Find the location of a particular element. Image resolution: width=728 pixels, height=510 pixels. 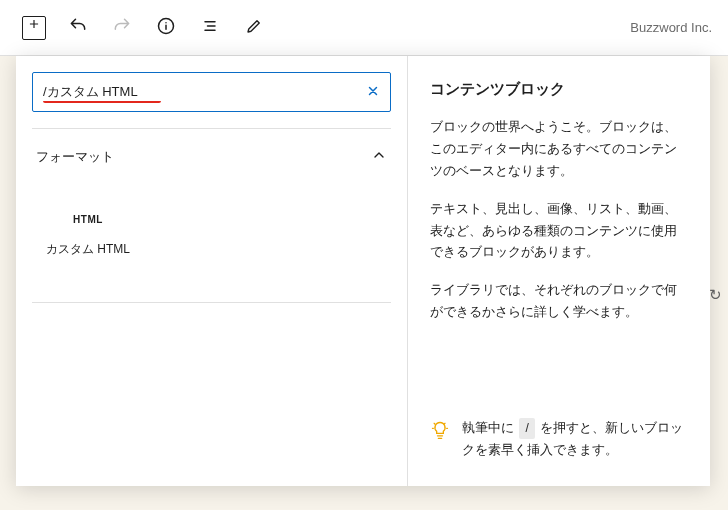

category-header-format: フォーマット is located at coordinates (212, 156).